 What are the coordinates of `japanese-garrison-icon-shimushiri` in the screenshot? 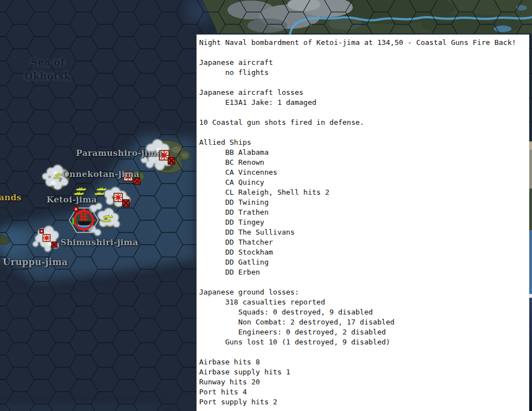 It's located at (54, 245).